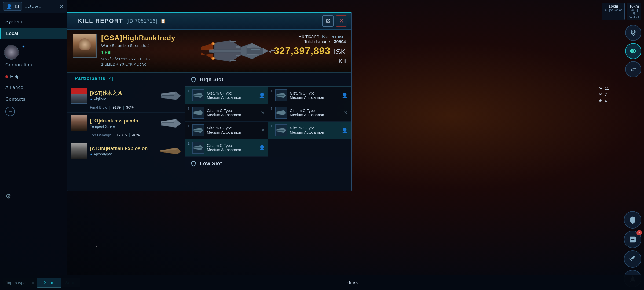 This screenshot has height=290, width=644. What do you see at coordinates (346, 113) in the screenshot?
I see `equip-status-h4: ✕` at bounding box center [346, 113].